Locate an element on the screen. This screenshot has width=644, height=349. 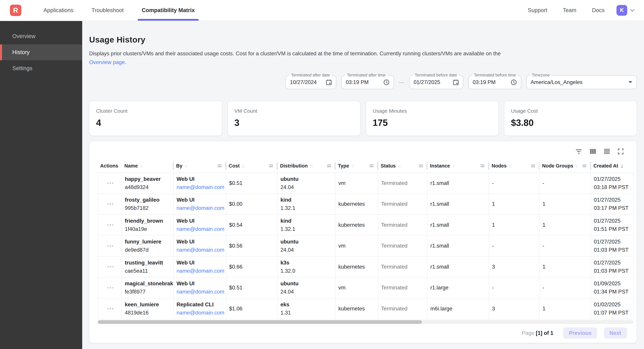
column-header-cost: Cost↑↓ is located at coordinates (252, 166).